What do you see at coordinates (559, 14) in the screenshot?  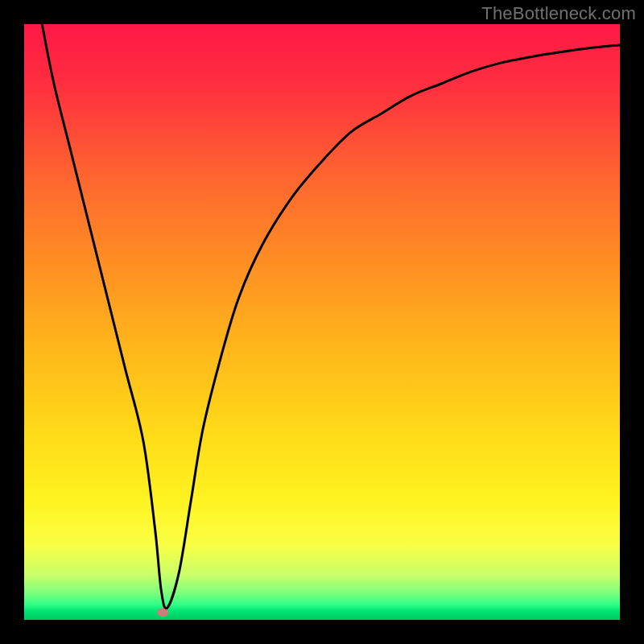 I see `attribution-text: TheBottleneck.com` at bounding box center [559, 14].